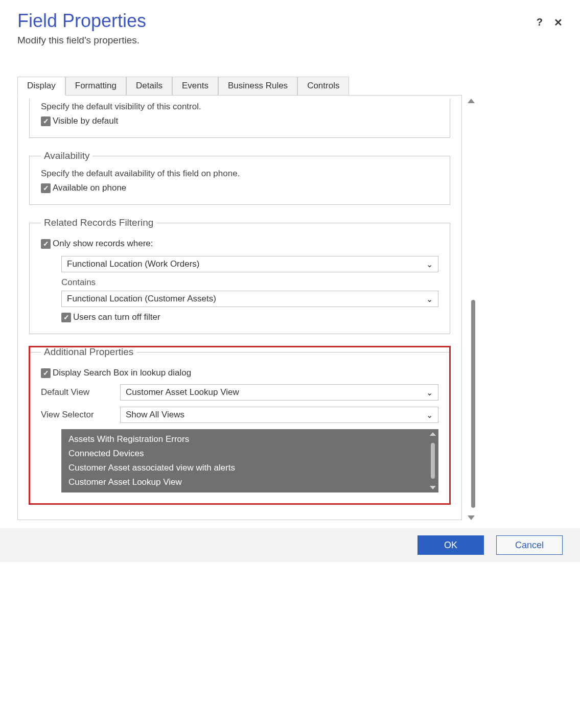  Describe the element at coordinates (323, 86) in the screenshot. I see `tab-controls: Controls` at that location.